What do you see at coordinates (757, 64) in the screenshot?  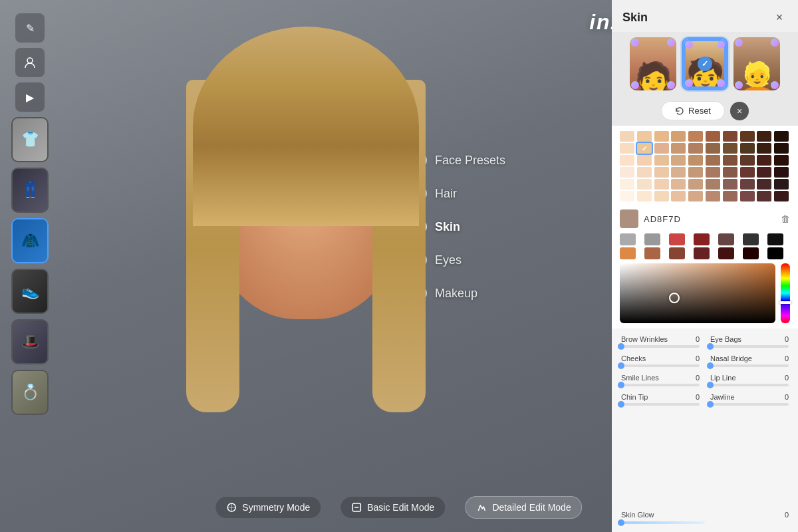 I see `face-preset-3: 👱` at bounding box center [757, 64].